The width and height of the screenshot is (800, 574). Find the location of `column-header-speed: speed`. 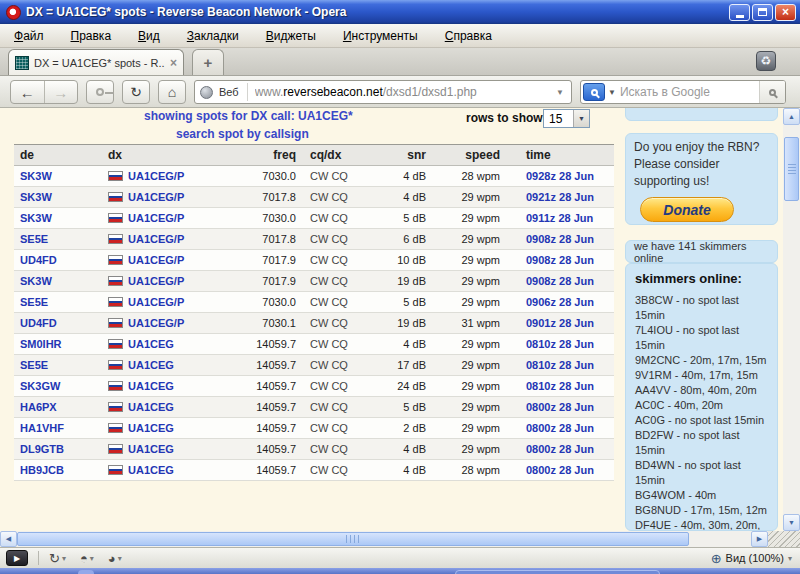

column-header-speed: speed is located at coordinates (468, 156).